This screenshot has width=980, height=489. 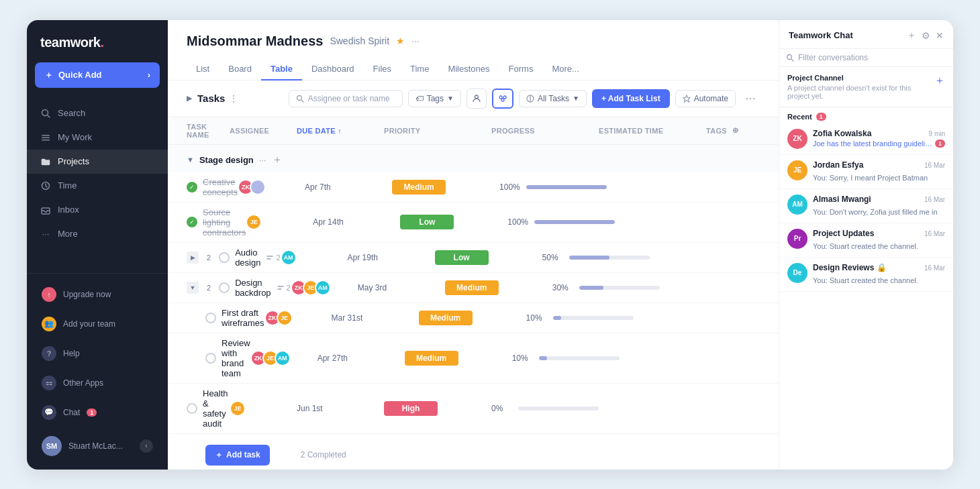 I want to click on chat-search-bar: Filter conversations, so click(x=866, y=58).